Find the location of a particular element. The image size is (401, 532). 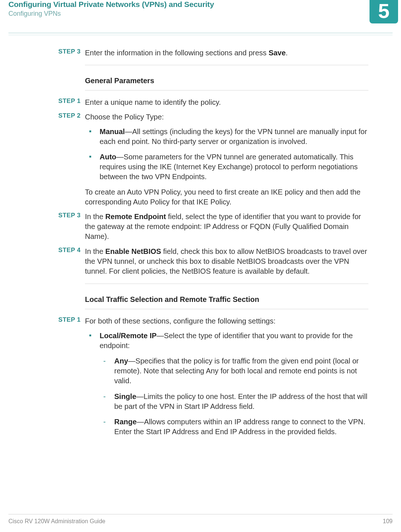

footer-page-number: 109 is located at coordinates (387, 521).